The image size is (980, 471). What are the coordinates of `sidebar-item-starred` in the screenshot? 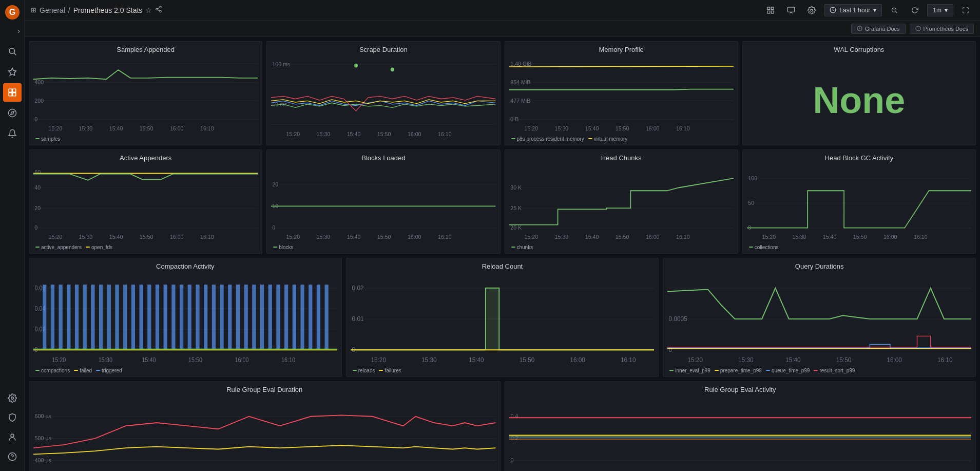 It's located at (12, 72).